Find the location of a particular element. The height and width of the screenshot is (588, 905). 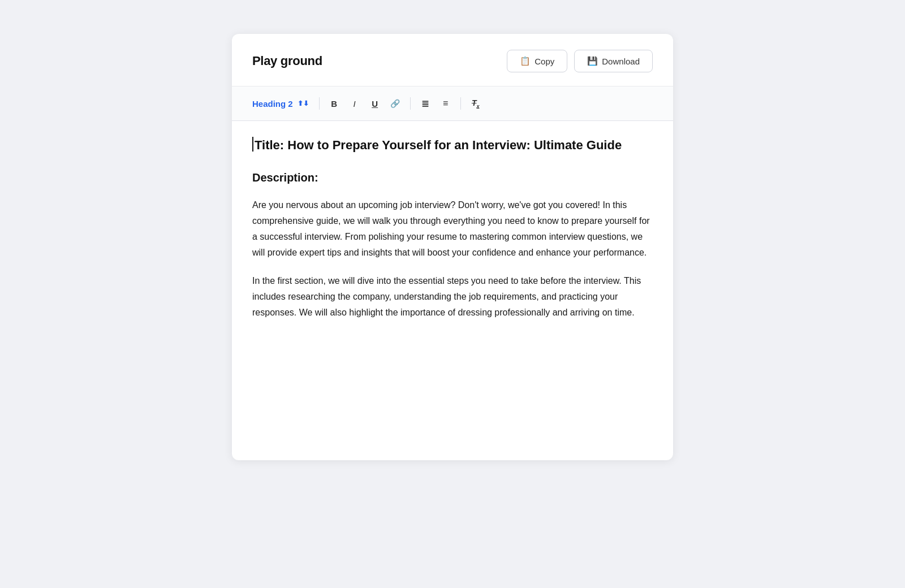

copy-button: 📋 Copy is located at coordinates (537, 61).